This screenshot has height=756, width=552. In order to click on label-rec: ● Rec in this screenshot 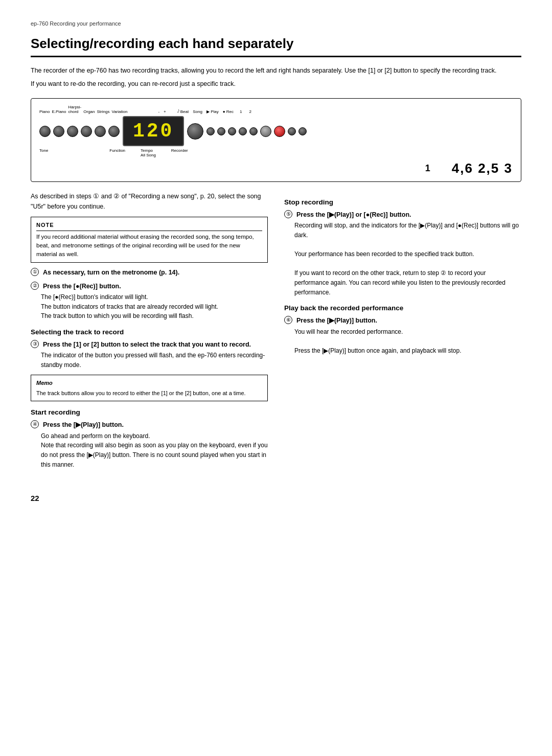, I will do `click(228, 111)`.